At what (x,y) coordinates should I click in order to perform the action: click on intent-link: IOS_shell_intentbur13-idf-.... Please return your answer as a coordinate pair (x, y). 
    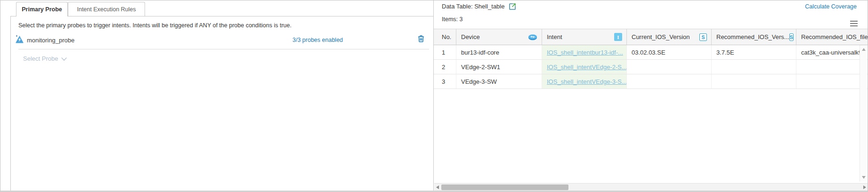
    Looking at the image, I should click on (585, 53).